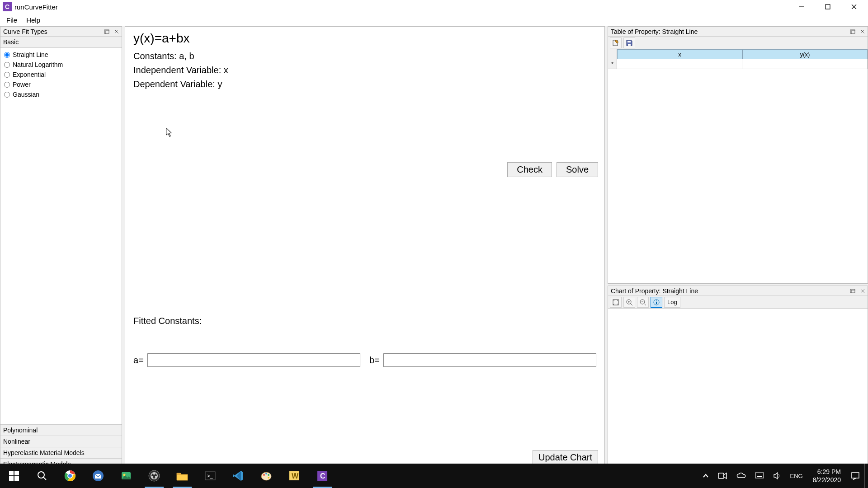 The width and height of the screenshot is (868, 488). I want to click on minimize-button, so click(802, 7).